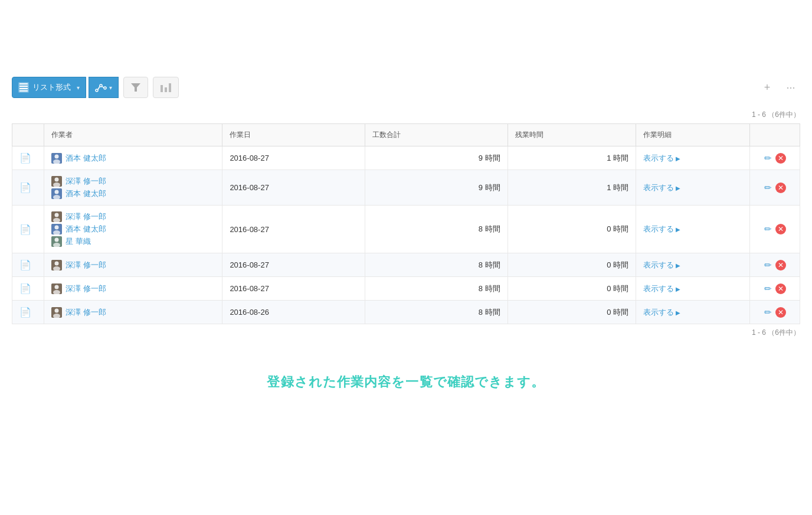 This screenshot has width=812, height=515. What do you see at coordinates (406, 229) in the screenshot?
I see `table-row: 📄 深澤 修一郎 酒本 健太郎 星 華織2016-08-278 時間0 時間表示…` at bounding box center [406, 229].